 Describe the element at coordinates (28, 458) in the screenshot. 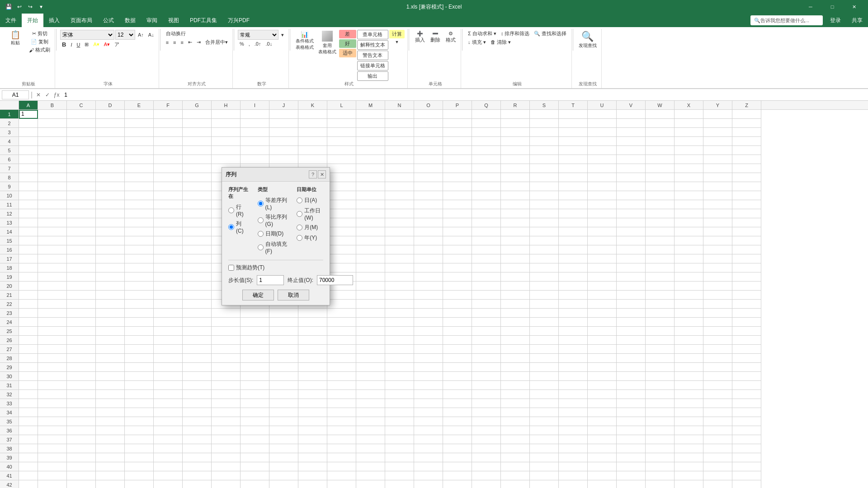

I see `cell-A39` at that location.